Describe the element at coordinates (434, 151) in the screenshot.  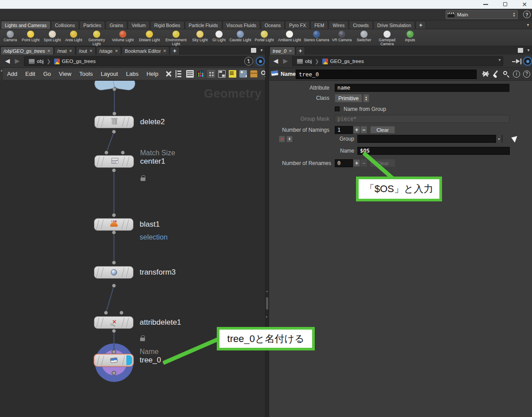
I see `name-field: $OS` at that location.